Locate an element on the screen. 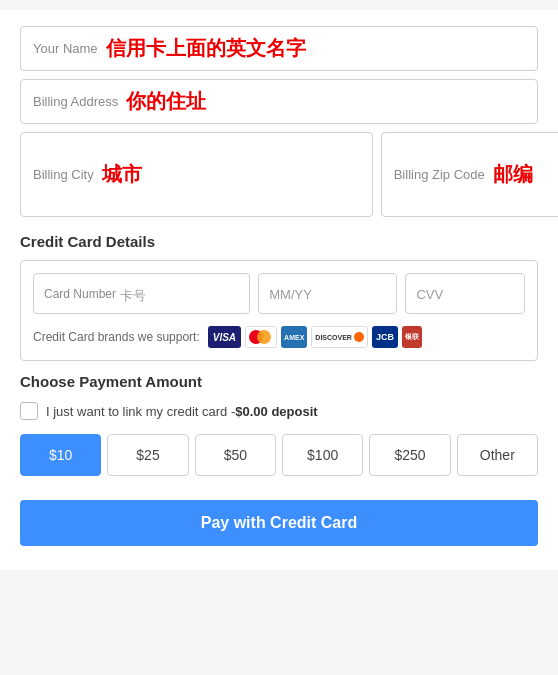  card-number-input is located at coordinates (180, 294).